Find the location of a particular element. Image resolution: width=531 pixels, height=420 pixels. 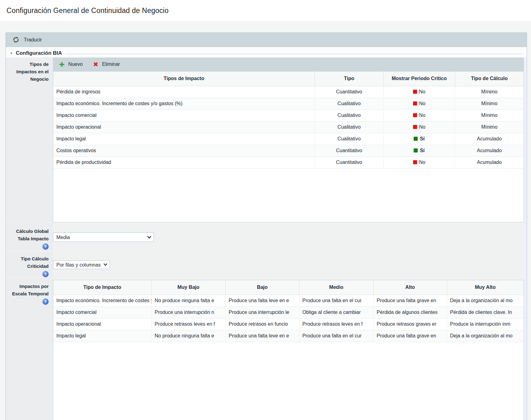

impact-type-row: Impacto comercialCualitativoNoMínimo is located at coordinates (289, 115).